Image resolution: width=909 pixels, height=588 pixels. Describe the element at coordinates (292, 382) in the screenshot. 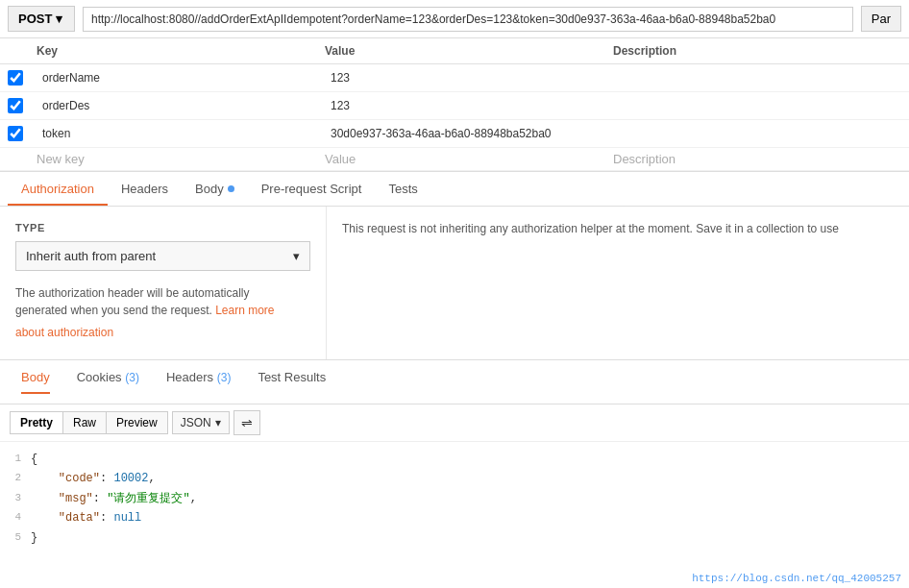

I see `response-tab-test-results: Test Results` at that location.